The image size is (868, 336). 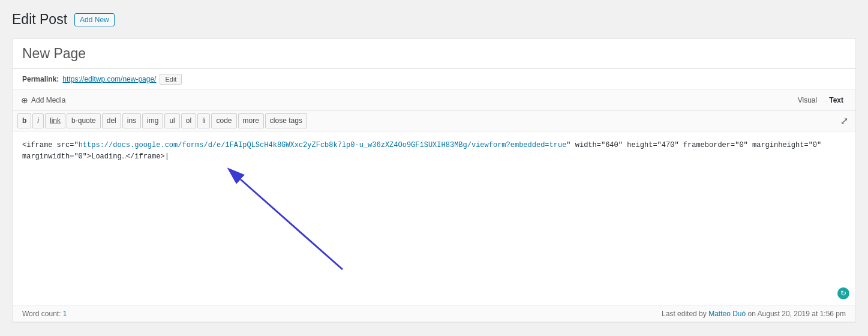 What do you see at coordinates (95, 20) in the screenshot?
I see `add-new-button: Add New` at bounding box center [95, 20].